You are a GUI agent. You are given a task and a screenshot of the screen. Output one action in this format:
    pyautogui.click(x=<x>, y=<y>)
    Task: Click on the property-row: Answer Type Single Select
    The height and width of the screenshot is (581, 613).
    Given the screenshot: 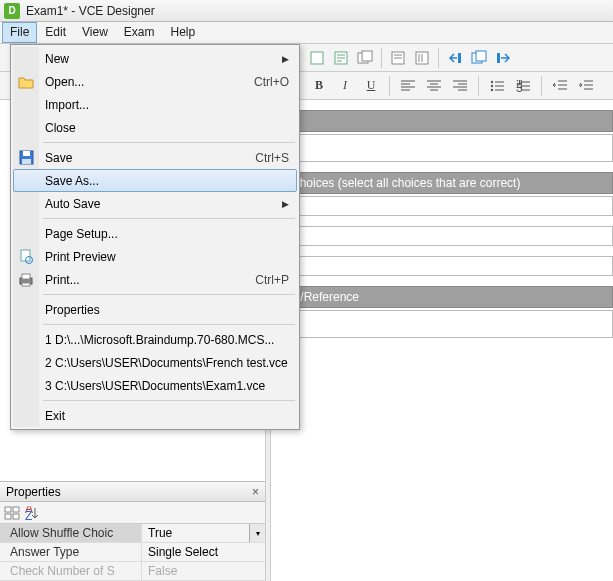 What is the action you would take?
    pyautogui.click(x=132, y=552)
    